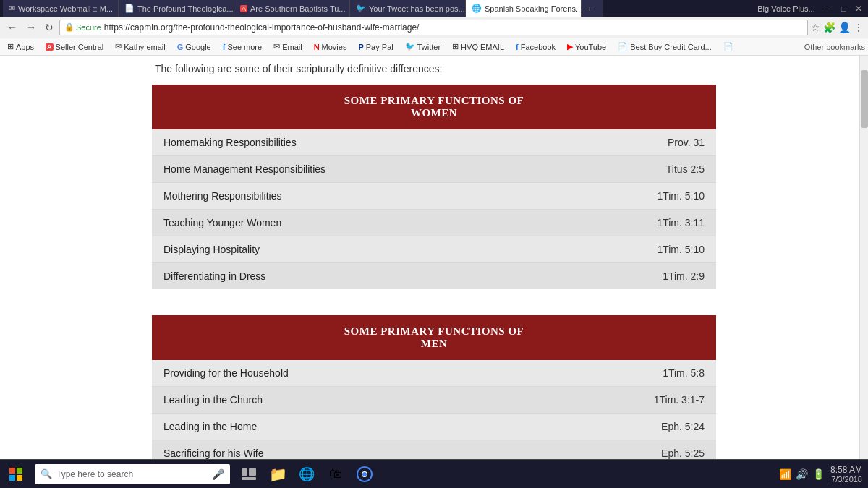 The width and height of the screenshot is (868, 488). Describe the element at coordinates (801, 474) in the screenshot. I see `volume-icon: 🔊` at that location.